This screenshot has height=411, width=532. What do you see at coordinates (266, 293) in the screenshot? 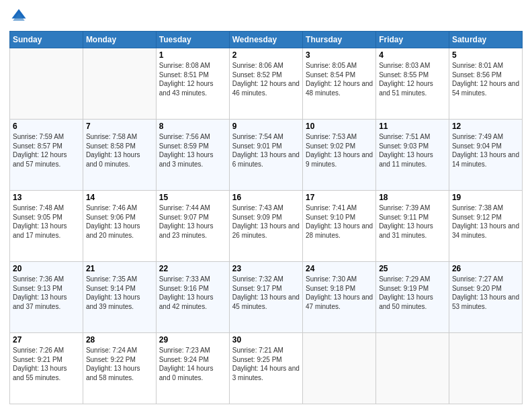
I see `day-info: Sunrise: 7:32 AMSunset: 9:17 PMDaylight:…` at bounding box center [266, 293].